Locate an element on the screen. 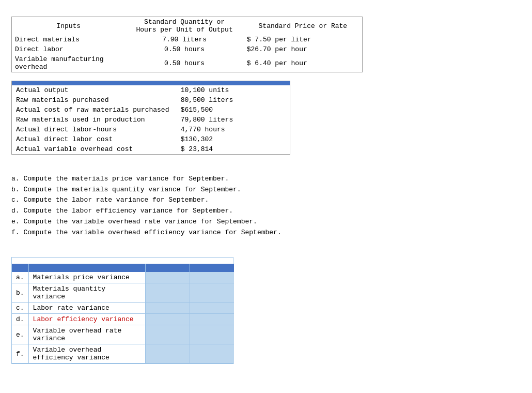 The width and height of the screenshot is (532, 393). variance-label: Labor efficiency variance is located at coordinates (87, 320).